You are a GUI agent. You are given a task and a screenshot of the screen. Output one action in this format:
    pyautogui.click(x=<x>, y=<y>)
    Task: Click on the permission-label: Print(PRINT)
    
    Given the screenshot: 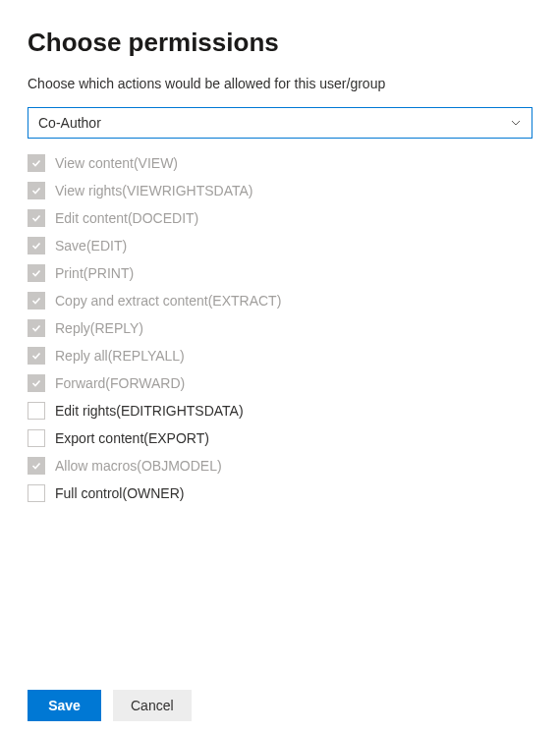 What is the action you would take?
    pyautogui.click(x=94, y=273)
    